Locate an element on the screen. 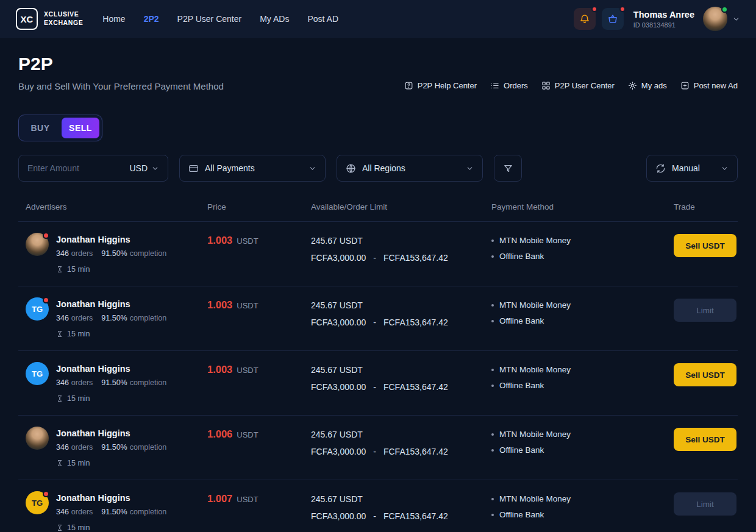  grid-icon is located at coordinates (546, 85).